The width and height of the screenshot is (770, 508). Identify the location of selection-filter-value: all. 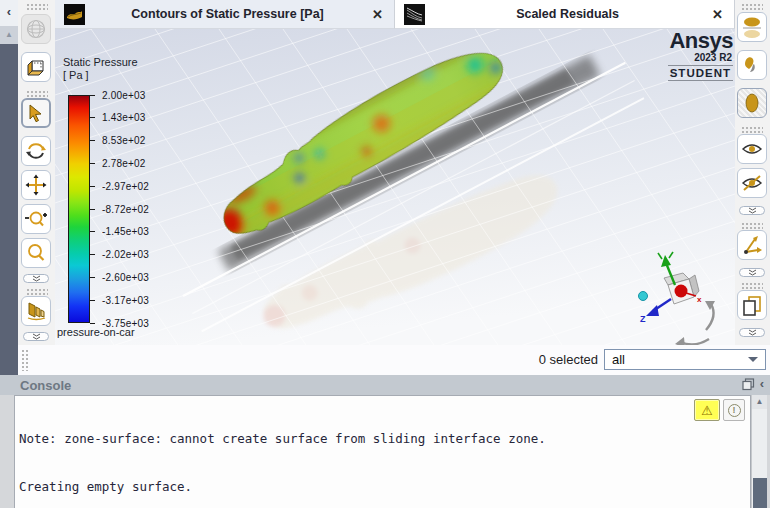
(676, 360).